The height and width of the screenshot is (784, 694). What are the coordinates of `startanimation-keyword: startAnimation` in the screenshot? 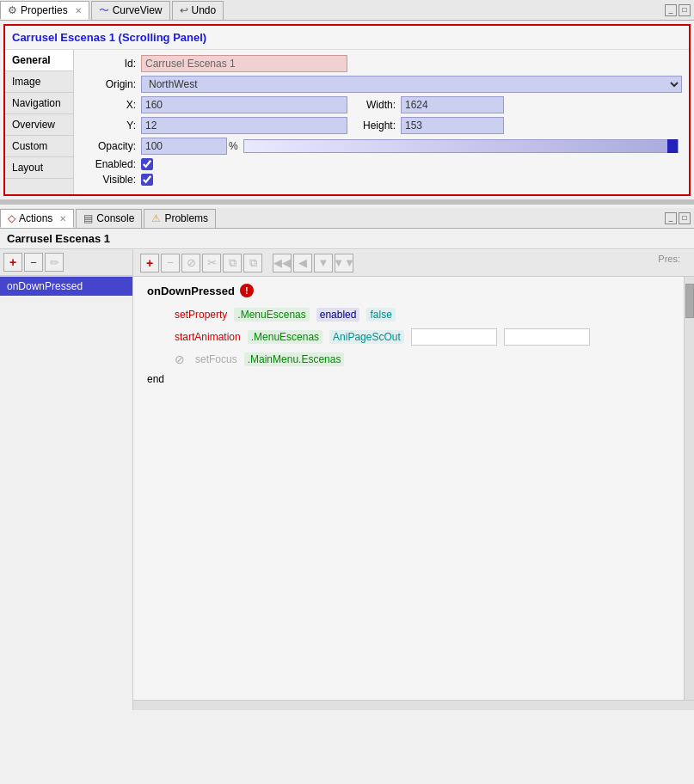 It's located at (208, 337).